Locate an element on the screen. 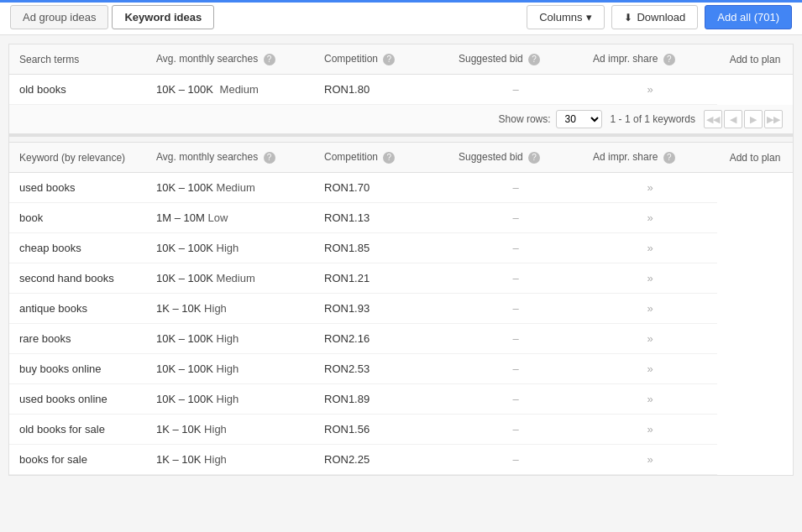 The width and height of the screenshot is (802, 532). avg-monthly-ki-help-icon: ? is located at coordinates (270, 158).